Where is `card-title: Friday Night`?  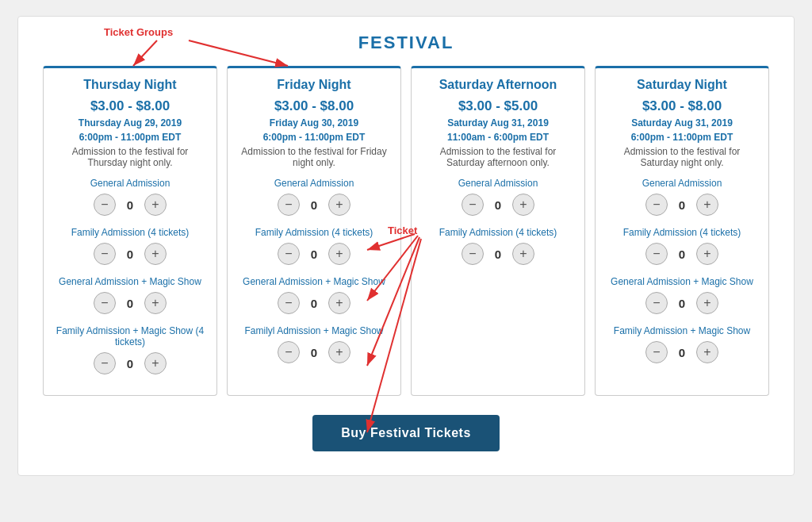 card-title: Friday Night is located at coordinates (314, 85).